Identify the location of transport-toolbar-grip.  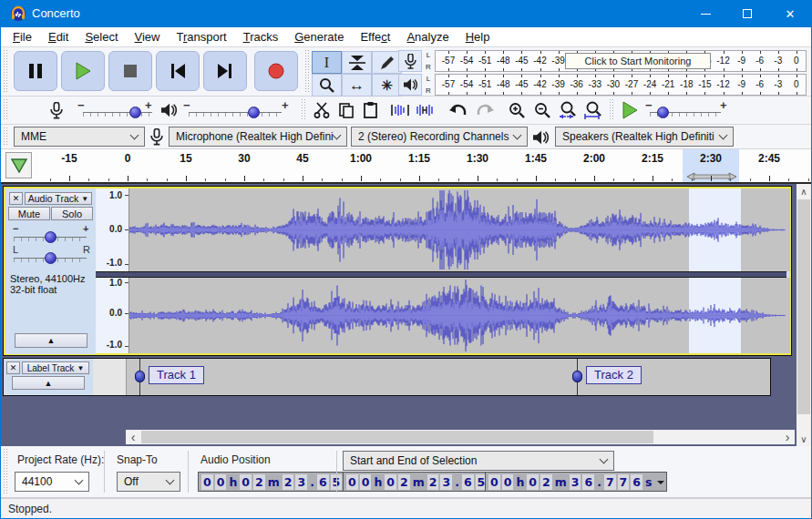
(5, 71).